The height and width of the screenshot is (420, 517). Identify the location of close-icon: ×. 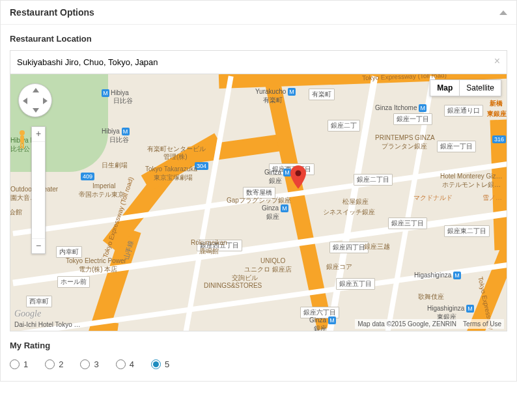
(497, 61).